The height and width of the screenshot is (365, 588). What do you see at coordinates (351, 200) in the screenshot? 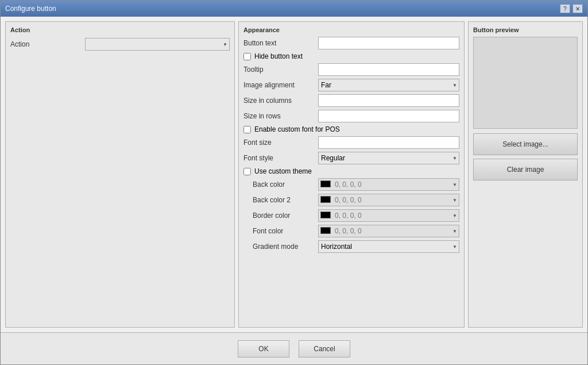
I see `back-color2-row: Back color 2 0, 0, 0, 0` at bounding box center [351, 200].